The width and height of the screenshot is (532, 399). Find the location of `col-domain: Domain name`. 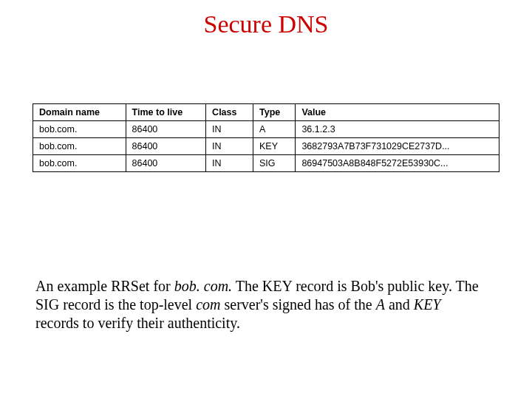

col-domain: Domain name is located at coordinates (80, 112).